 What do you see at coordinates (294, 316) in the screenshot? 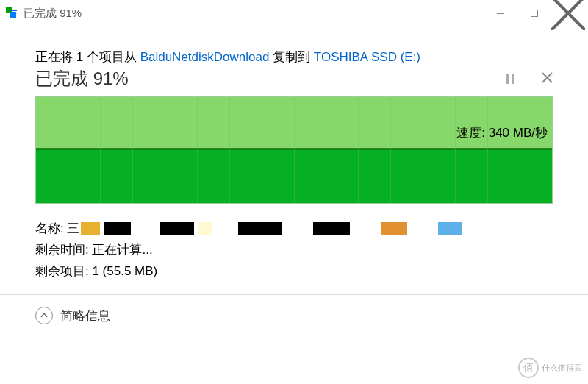
I see `footer: 简略信息` at bounding box center [294, 316].